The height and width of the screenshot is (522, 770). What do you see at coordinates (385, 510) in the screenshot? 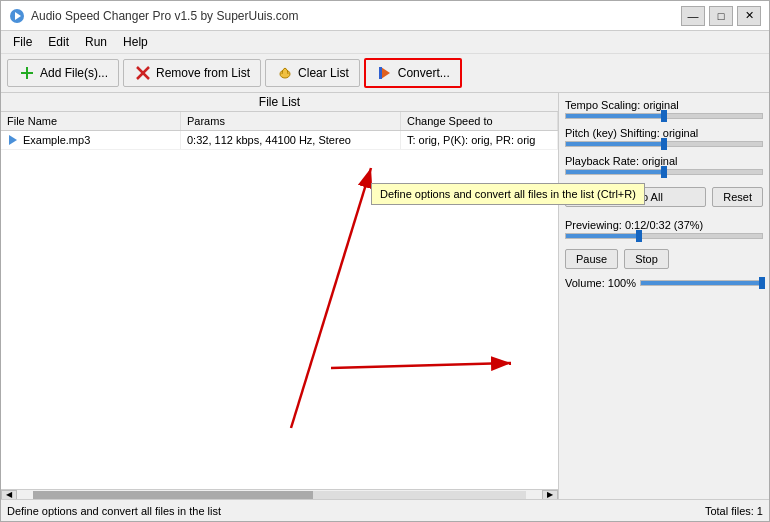
I see `status-bar: Define options and convert all files in …` at bounding box center [385, 510].